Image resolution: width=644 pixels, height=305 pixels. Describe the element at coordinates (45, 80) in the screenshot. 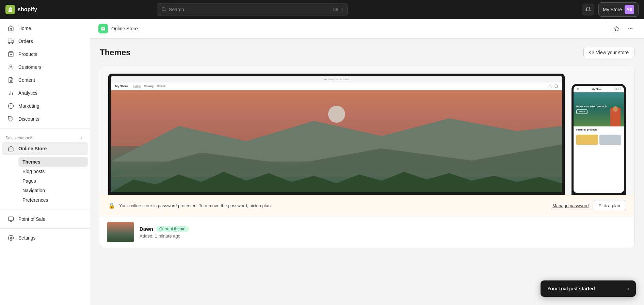

I see `sidebar-item-content: Content` at that location.